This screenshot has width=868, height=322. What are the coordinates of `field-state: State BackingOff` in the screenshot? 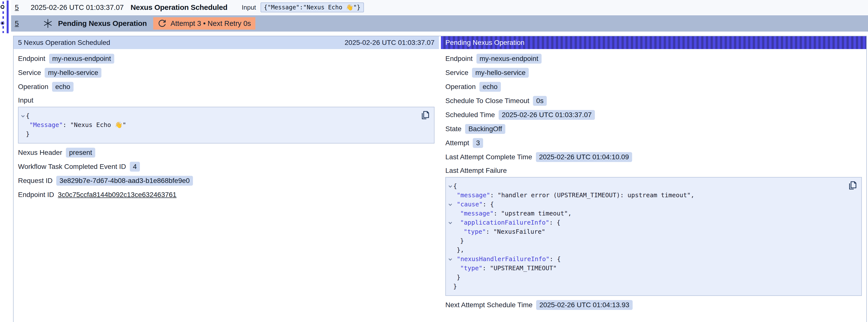 It's located at (654, 129).